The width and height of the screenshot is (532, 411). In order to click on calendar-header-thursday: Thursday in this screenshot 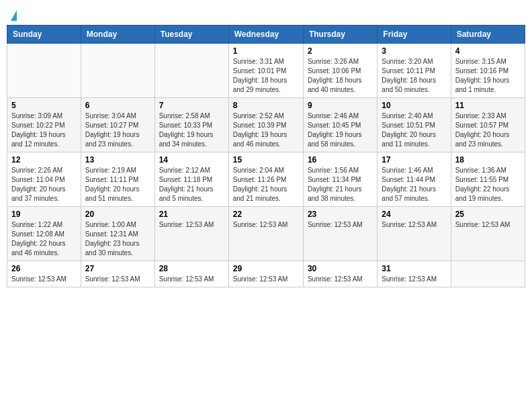, I will do `click(340, 34)`.